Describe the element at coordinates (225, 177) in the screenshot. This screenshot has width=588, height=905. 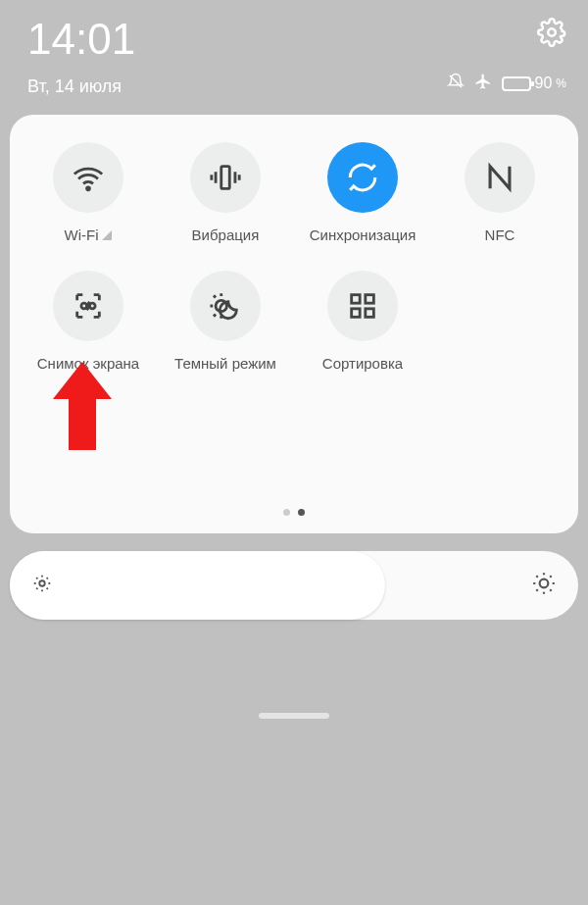
I see `vibrate-icon` at that location.